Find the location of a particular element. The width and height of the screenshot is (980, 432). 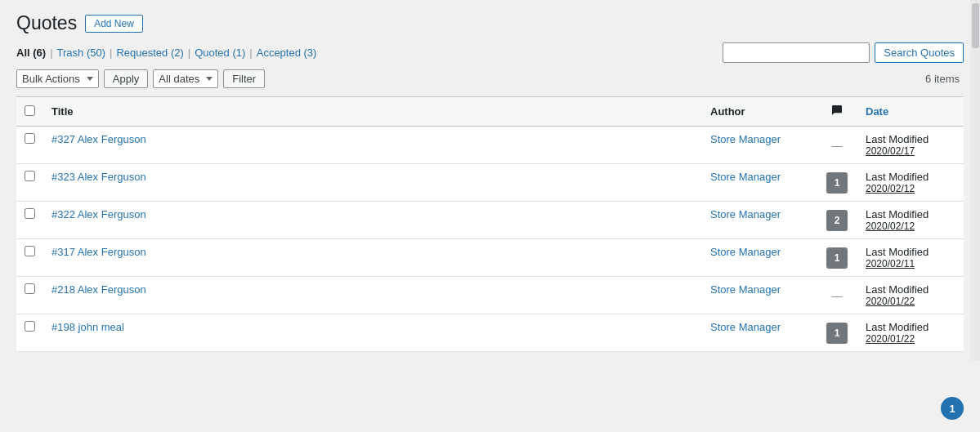

filter-link-requested: Requested (2) is located at coordinates (150, 52).